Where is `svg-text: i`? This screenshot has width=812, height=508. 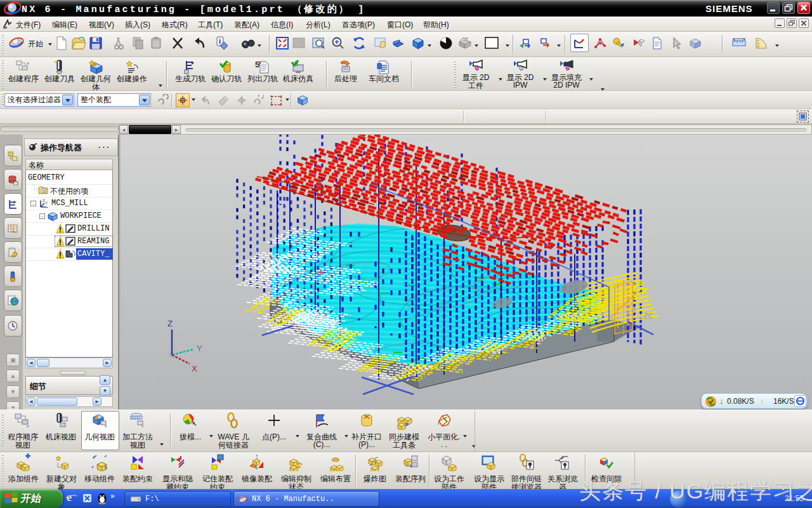
svg-text: i is located at coordinates (219, 41).